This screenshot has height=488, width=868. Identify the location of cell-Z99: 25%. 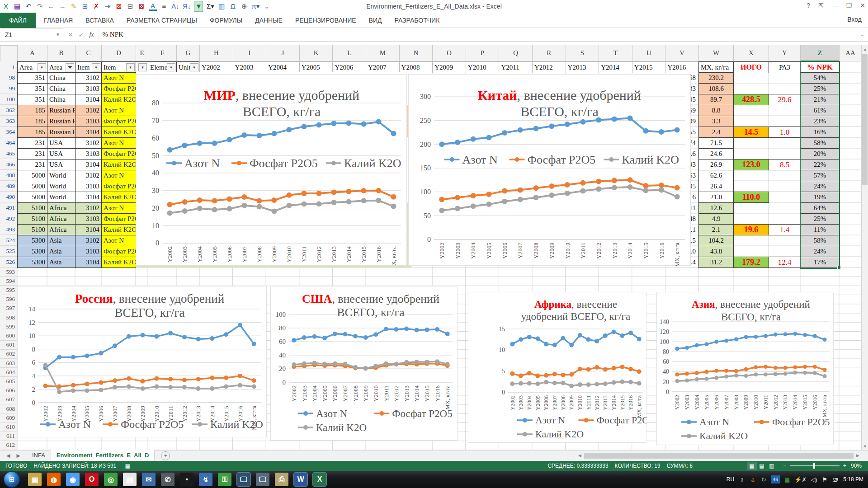
(820, 89).